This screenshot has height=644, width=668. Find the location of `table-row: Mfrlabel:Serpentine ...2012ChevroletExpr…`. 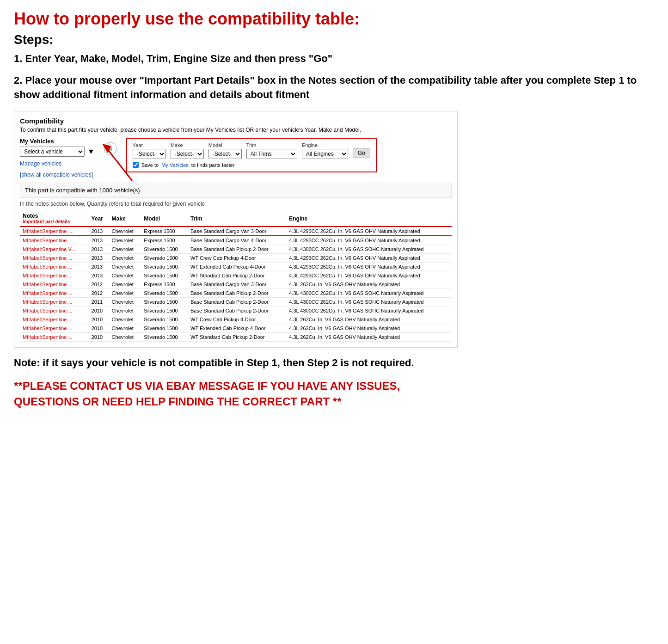

table-row: Mfrlabel:Serpentine ...2012ChevroletExpr… is located at coordinates (236, 285).